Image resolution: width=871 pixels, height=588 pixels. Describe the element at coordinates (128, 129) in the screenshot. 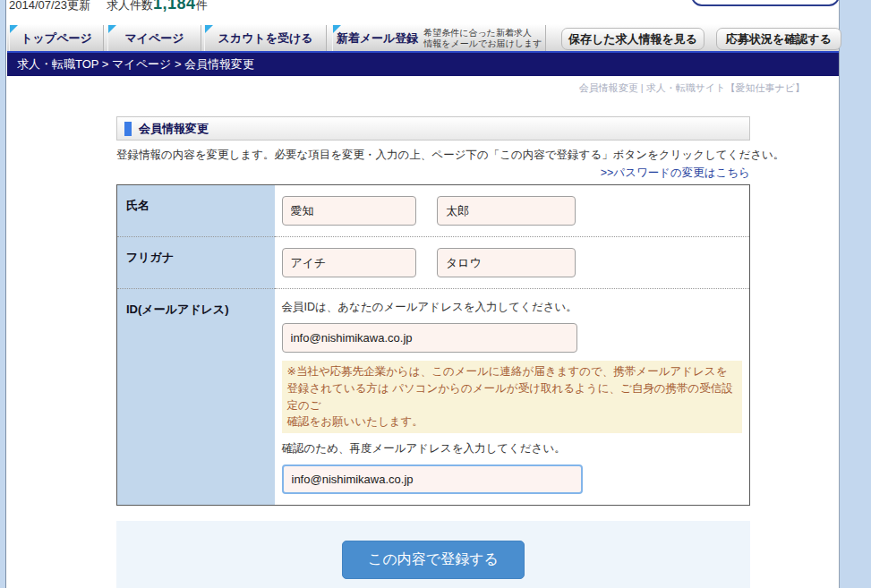

I see `section-accent-bar` at that location.